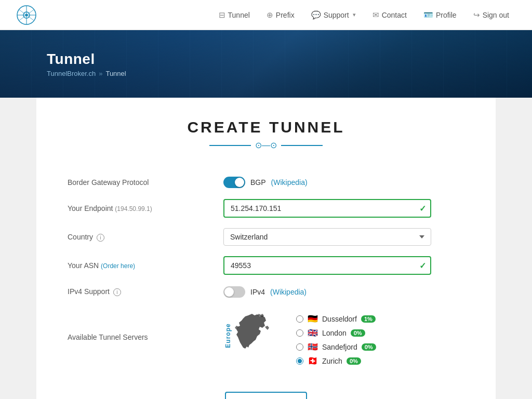 This screenshot has width=532, height=399. I want to click on sandefjord-load: 0%, so click(369, 347).